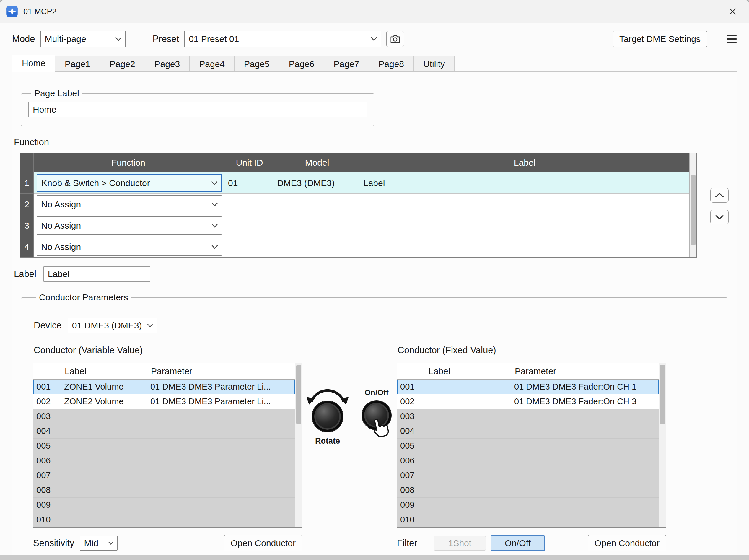 The height and width of the screenshot is (560, 749). Describe the element at coordinates (282, 39) in the screenshot. I see `preset-select: 01 Preset 01` at that location.